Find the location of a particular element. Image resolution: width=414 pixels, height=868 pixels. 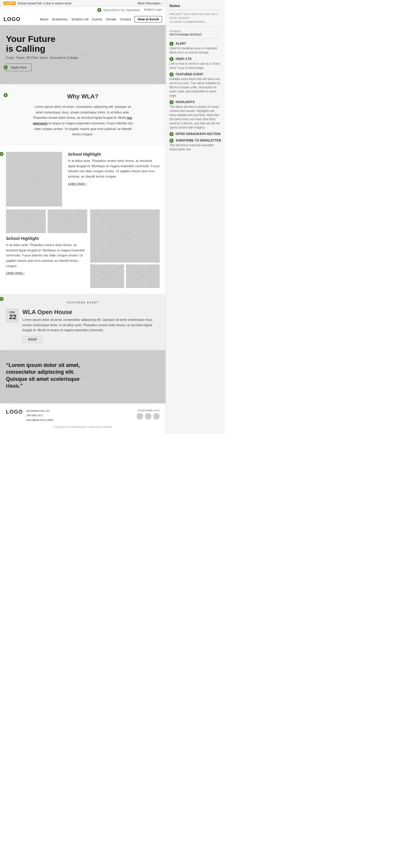

highlight-main-title: School Highlight is located at coordinates (114, 154).